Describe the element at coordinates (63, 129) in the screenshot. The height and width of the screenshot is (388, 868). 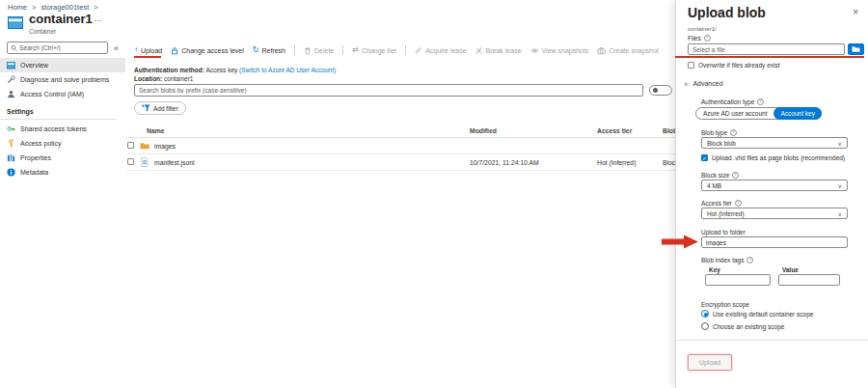
I see `sidebar-item-shared-access-tokens: Shared access tokens` at that location.